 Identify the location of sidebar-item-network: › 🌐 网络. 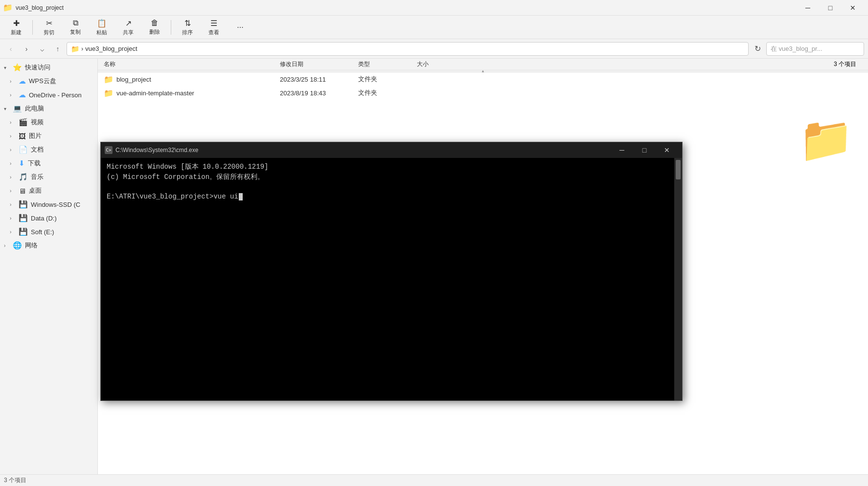
(49, 245).